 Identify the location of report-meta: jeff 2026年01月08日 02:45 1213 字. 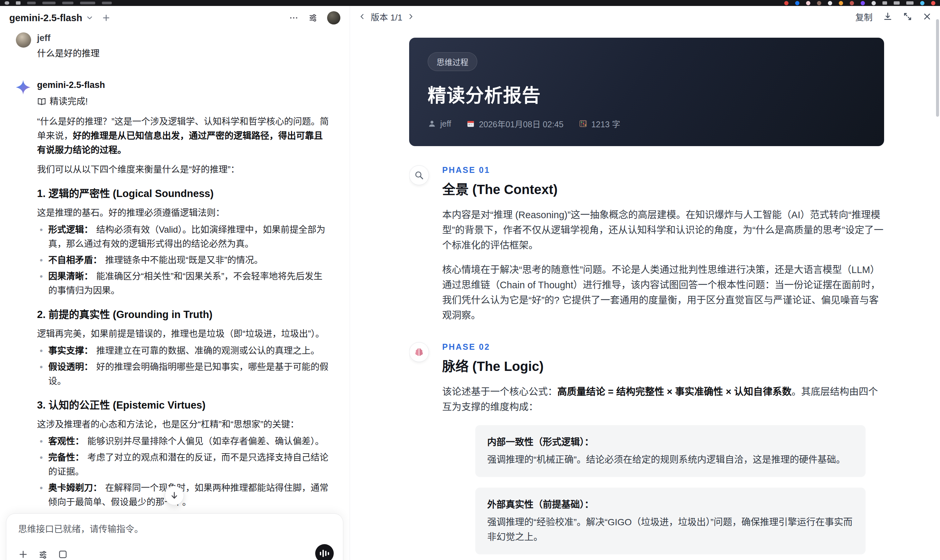
(647, 124).